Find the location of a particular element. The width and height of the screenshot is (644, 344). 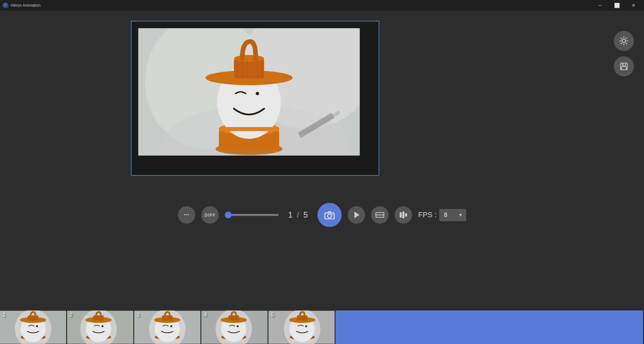

fps-select-wrapper: 8 ▼ is located at coordinates (453, 215).